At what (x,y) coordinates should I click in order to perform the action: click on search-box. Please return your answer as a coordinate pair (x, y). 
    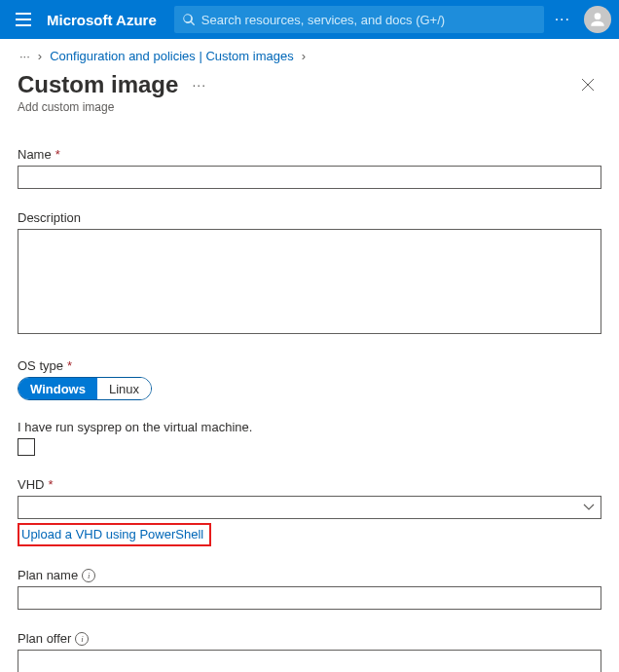
    Looking at the image, I should click on (359, 19).